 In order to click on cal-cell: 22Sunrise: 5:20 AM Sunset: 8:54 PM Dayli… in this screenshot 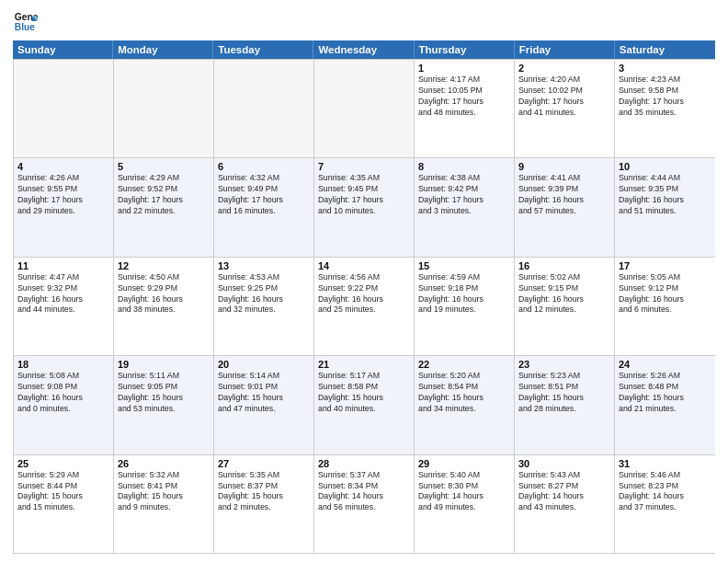, I will do `click(465, 405)`.